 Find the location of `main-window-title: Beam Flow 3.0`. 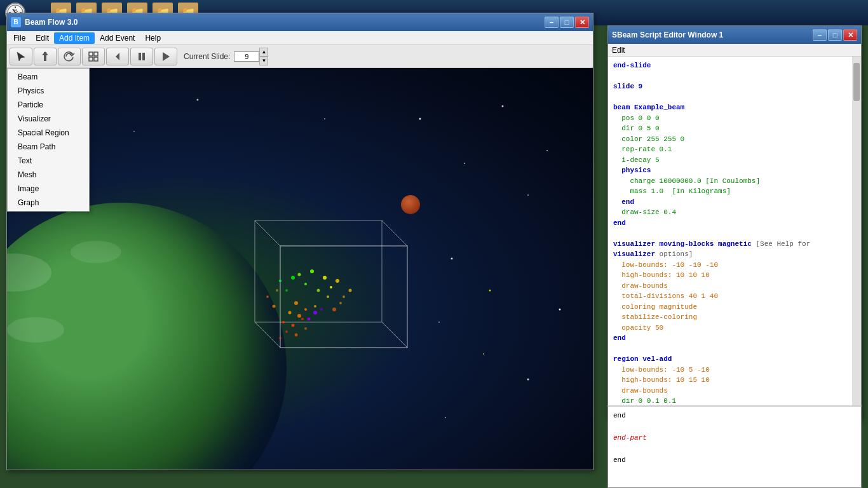

main-window-title: Beam Flow 3.0 is located at coordinates (51, 22).